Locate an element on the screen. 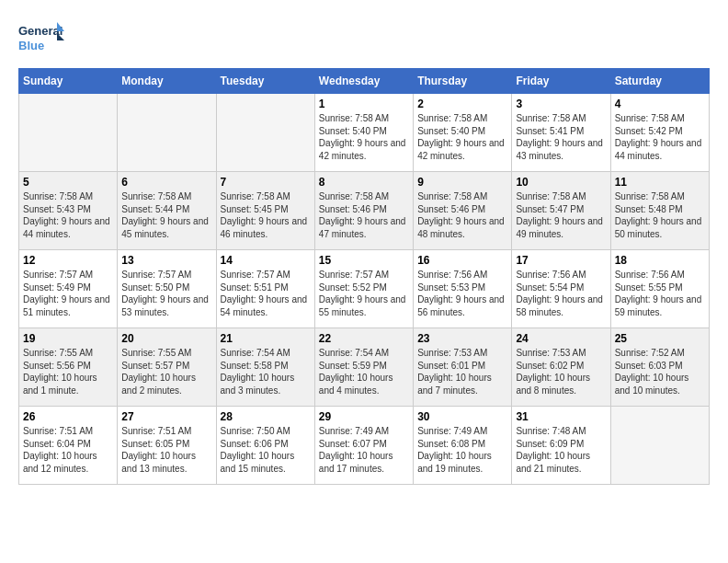  day-number: 15 is located at coordinates (364, 260).